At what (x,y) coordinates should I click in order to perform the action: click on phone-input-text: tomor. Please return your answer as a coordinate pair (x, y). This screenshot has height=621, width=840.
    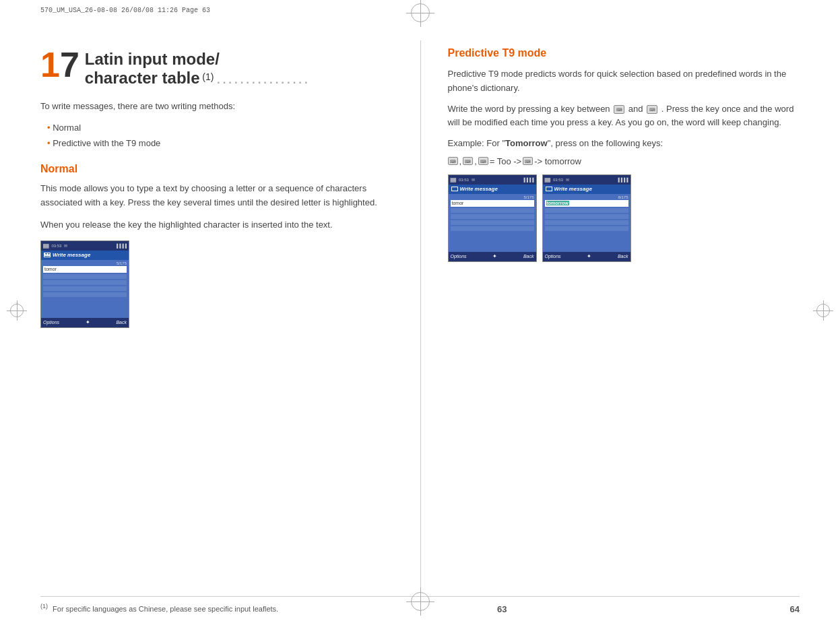
    Looking at the image, I should click on (51, 269).